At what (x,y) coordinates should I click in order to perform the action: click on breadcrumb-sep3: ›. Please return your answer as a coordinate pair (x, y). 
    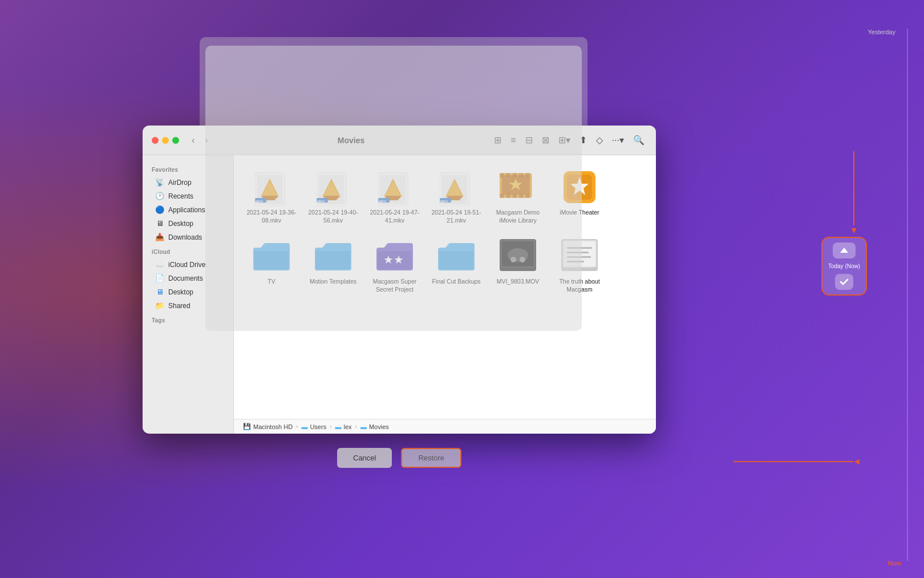
    Looking at the image, I should click on (356, 427).